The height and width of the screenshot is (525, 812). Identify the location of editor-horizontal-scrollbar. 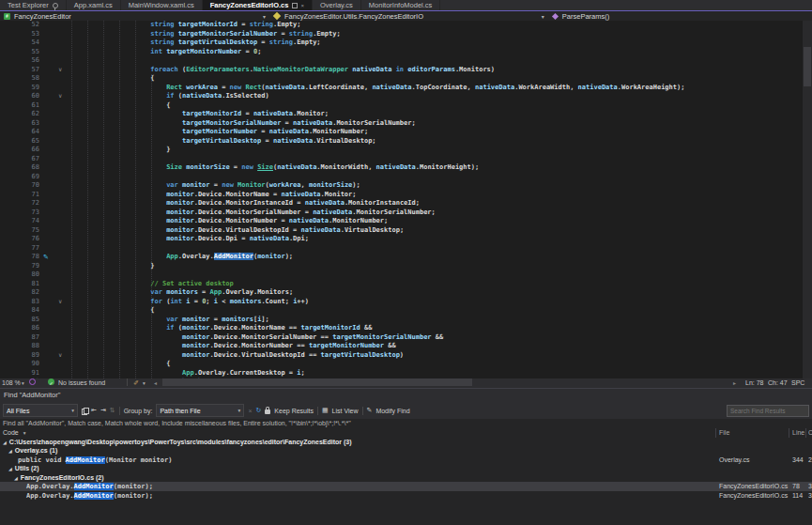
(446, 382).